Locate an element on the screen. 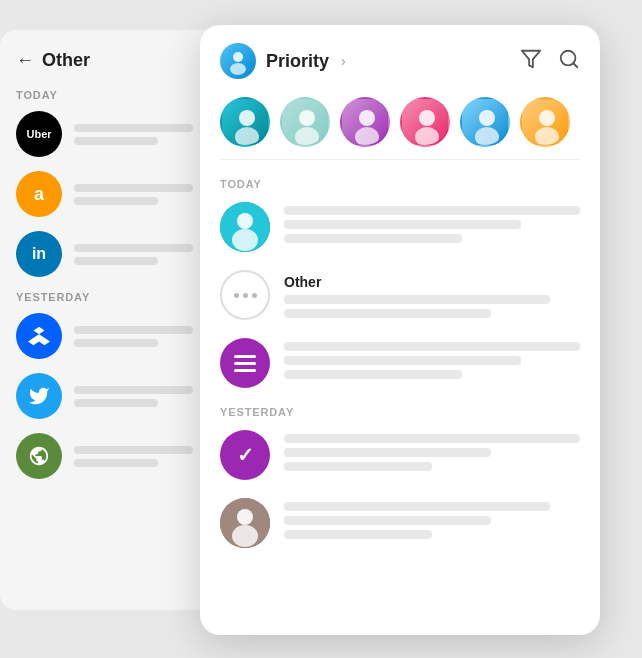 This screenshot has height=658, width=642. linkedin-icon: in is located at coordinates (39, 254).